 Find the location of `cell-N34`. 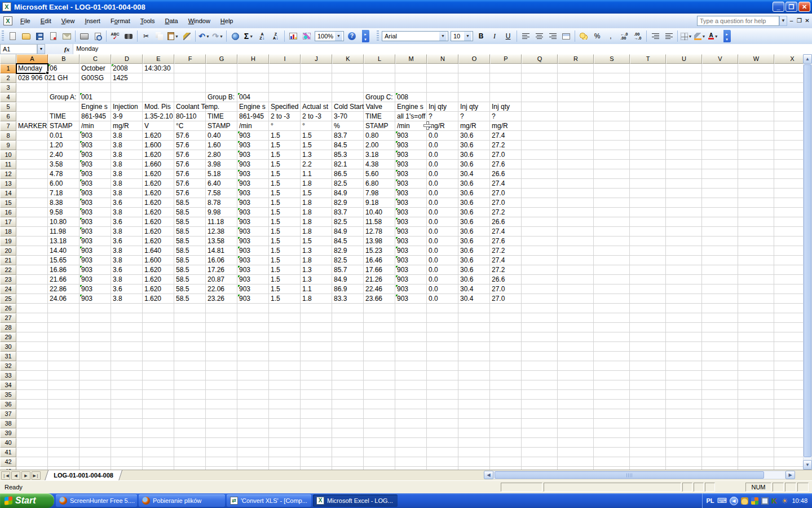

cell-N34 is located at coordinates (443, 385).